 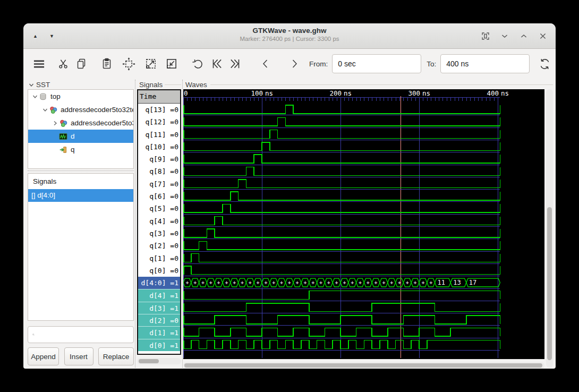 I want to click on signal-row: q[0] =0, so click(x=159, y=271).